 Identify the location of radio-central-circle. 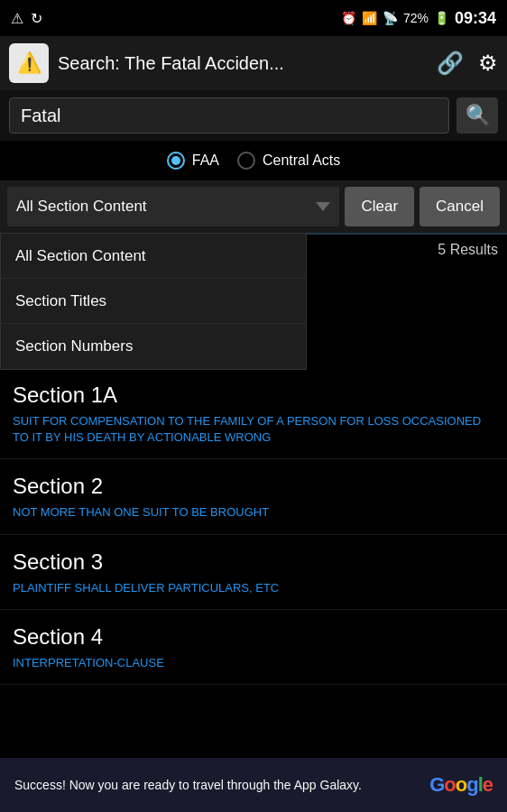
(246, 161).